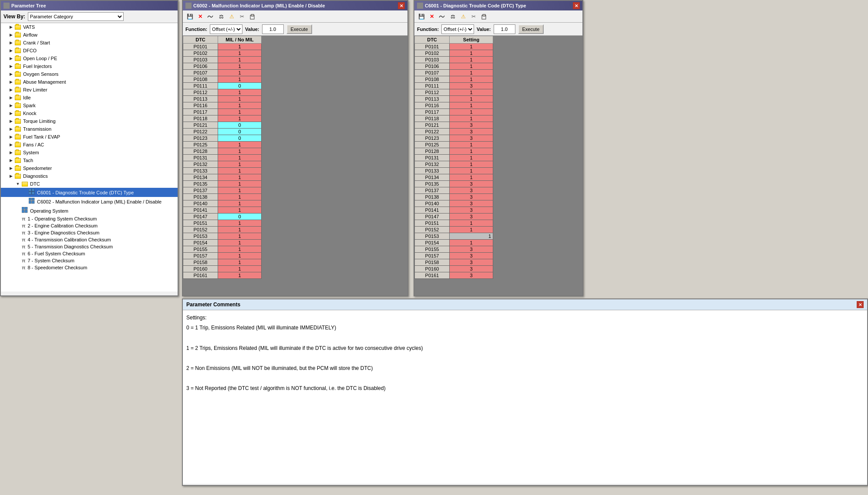 The height and width of the screenshot is (495, 868). What do you see at coordinates (89, 211) in the screenshot?
I see `tree-item-operatingsystem: Operating System` at bounding box center [89, 211].